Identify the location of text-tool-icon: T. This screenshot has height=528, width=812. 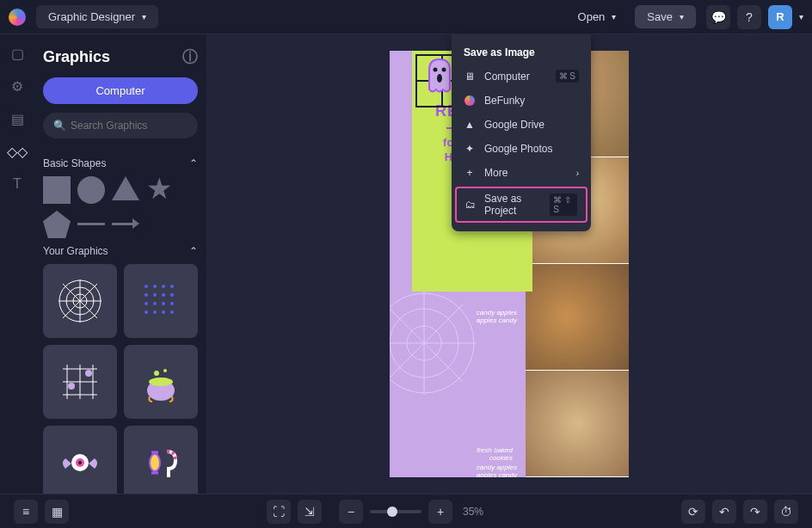
(17, 184).